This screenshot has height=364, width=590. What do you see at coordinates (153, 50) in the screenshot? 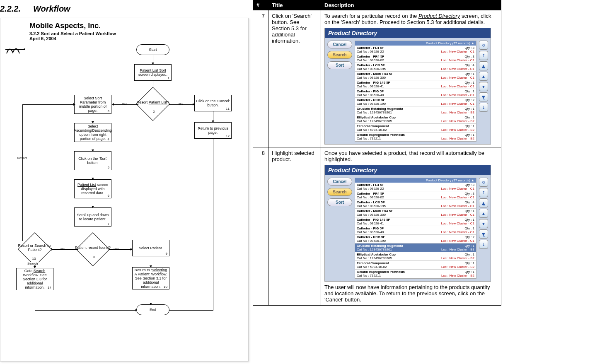
I see `node-start: Start` at bounding box center [153, 50].